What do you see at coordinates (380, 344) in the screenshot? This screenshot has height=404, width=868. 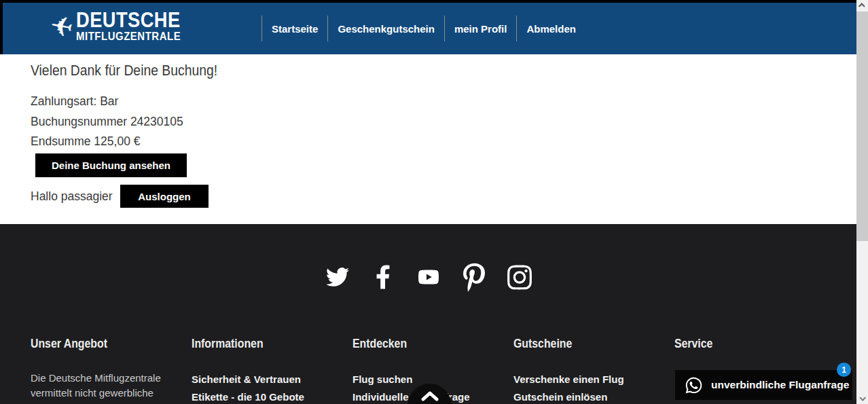 I see `footer-heading: Entdecken` at bounding box center [380, 344].